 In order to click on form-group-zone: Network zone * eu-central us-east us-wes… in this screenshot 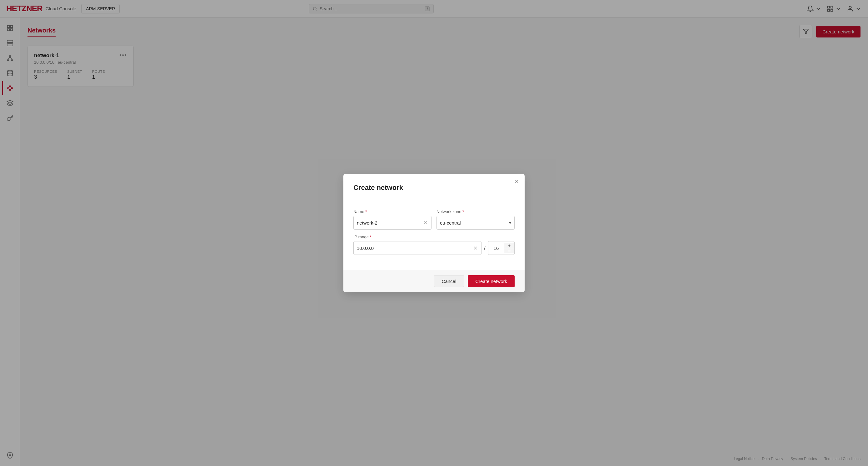, I will do `click(475, 220)`.